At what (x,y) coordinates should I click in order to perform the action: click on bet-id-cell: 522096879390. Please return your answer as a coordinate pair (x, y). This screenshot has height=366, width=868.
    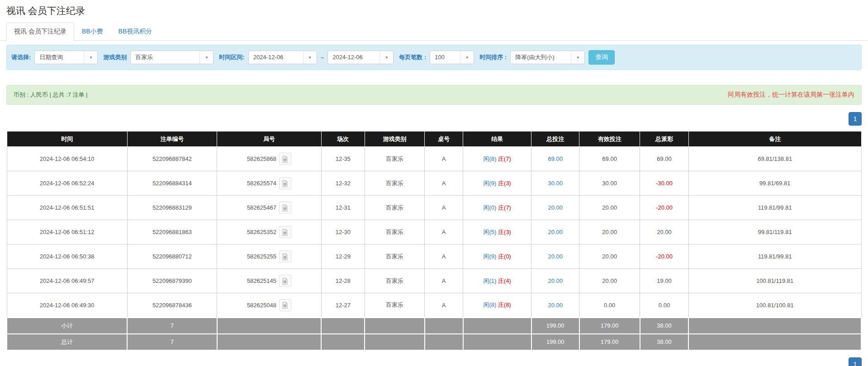
    Looking at the image, I should click on (172, 281).